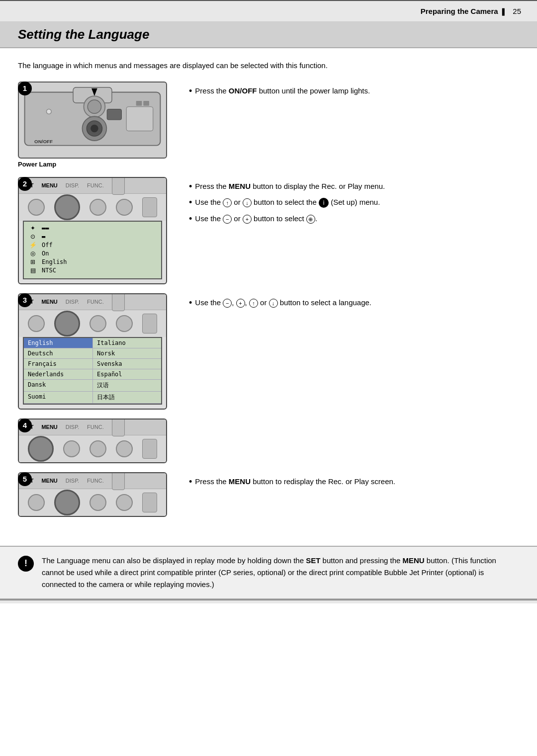  I want to click on screen-icon-cam: ◎, so click(33, 253).